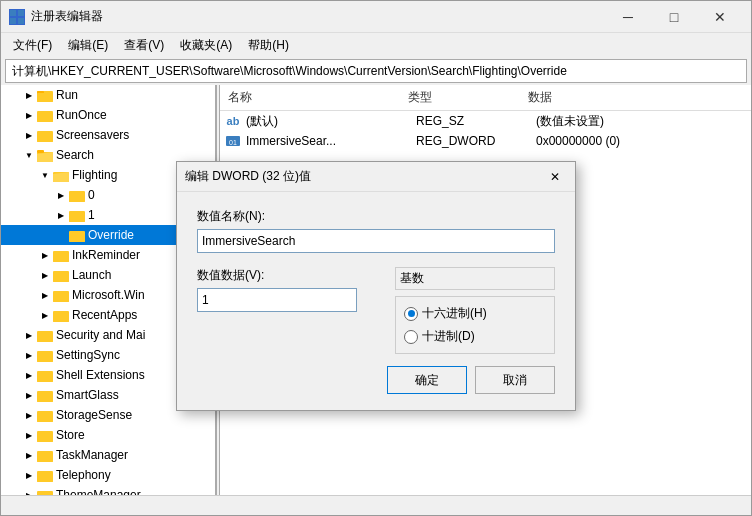 The height and width of the screenshot is (516, 752). What do you see at coordinates (288, 310) in the screenshot?
I see `value-data-section: 数值数据(V):` at bounding box center [288, 310].